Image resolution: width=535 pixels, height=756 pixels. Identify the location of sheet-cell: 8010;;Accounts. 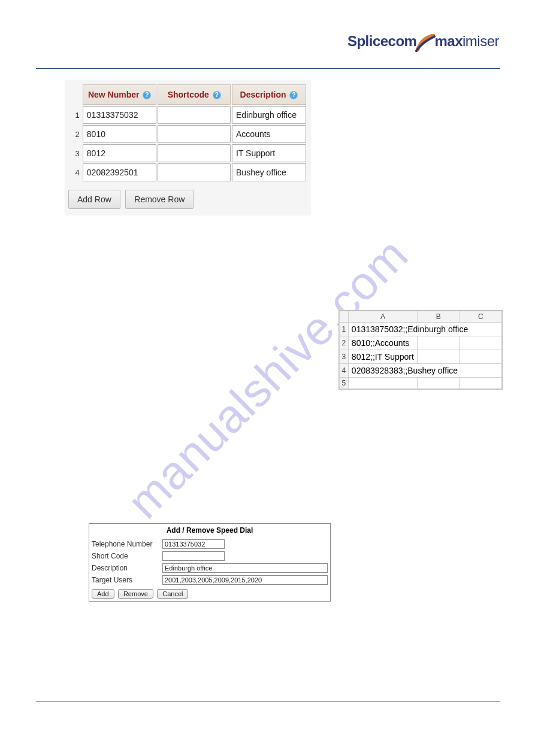
(382, 344).